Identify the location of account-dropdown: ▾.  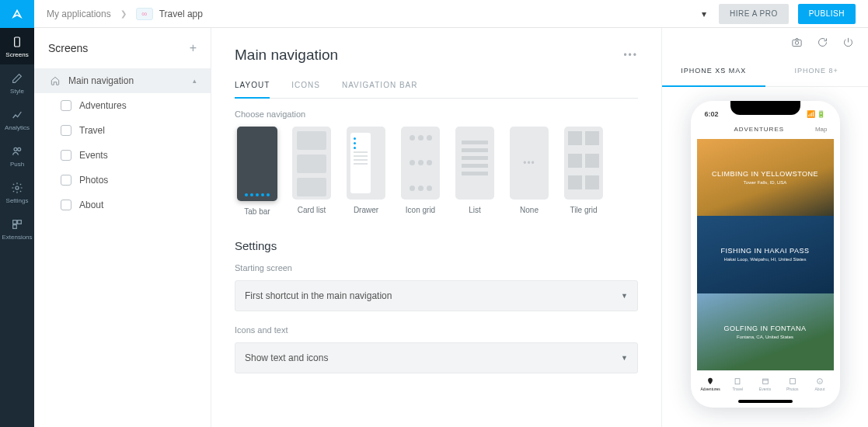
(704, 14).